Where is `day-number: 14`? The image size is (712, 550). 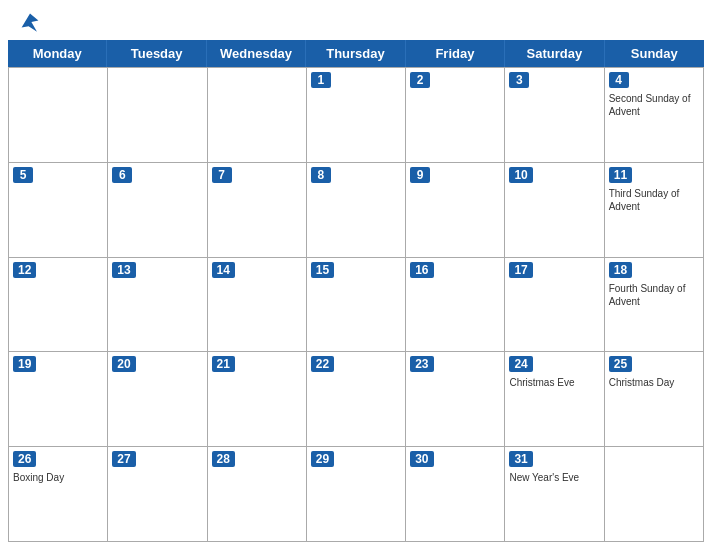
day-number: 14 is located at coordinates (224, 270).